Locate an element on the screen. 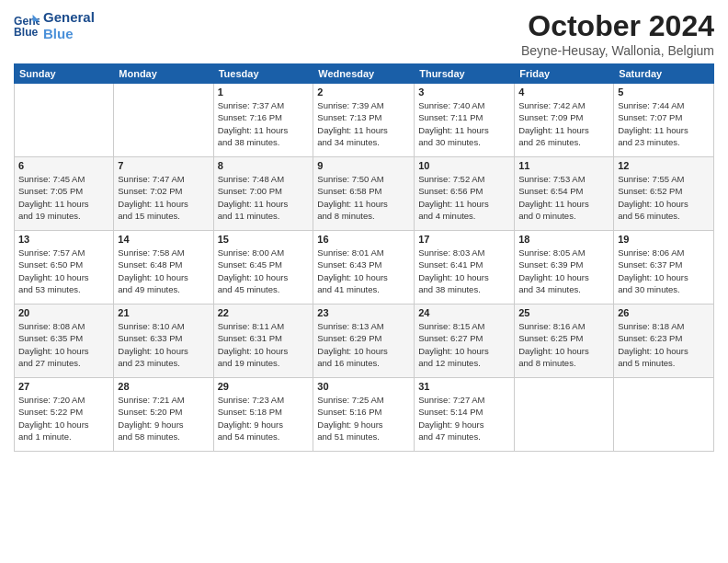 This screenshot has width=728, height=563. calendar-cell: 8Sunrise: 7:48 AMSunset: 7:00 PMDaylight… is located at coordinates (263, 194).